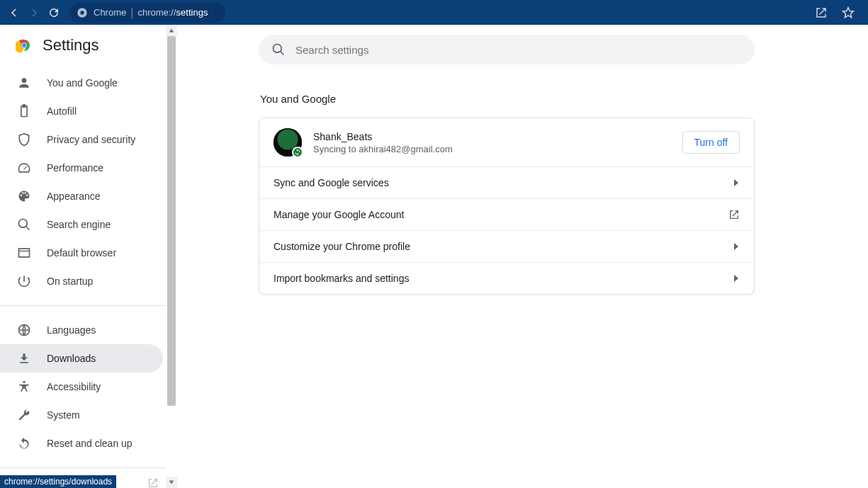 This screenshot has height=488, width=868. Describe the element at coordinates (110, 13) in the screenshot. I see `url-app-label: Chrome` at that location.